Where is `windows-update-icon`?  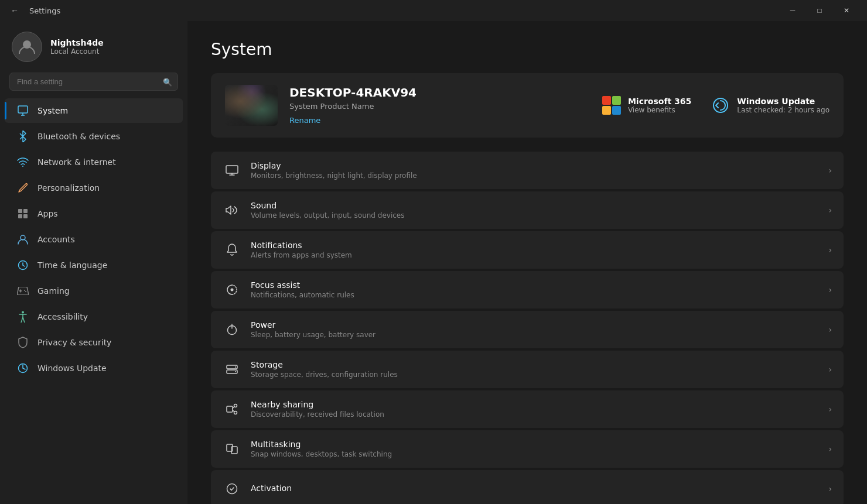
windows-update-icon is located at coordinates (721, 105).